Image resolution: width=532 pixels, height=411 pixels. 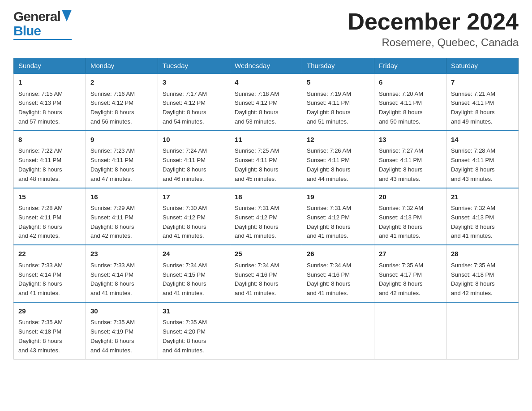 I want to click on day-number: 18, so click(x=266, y=197).